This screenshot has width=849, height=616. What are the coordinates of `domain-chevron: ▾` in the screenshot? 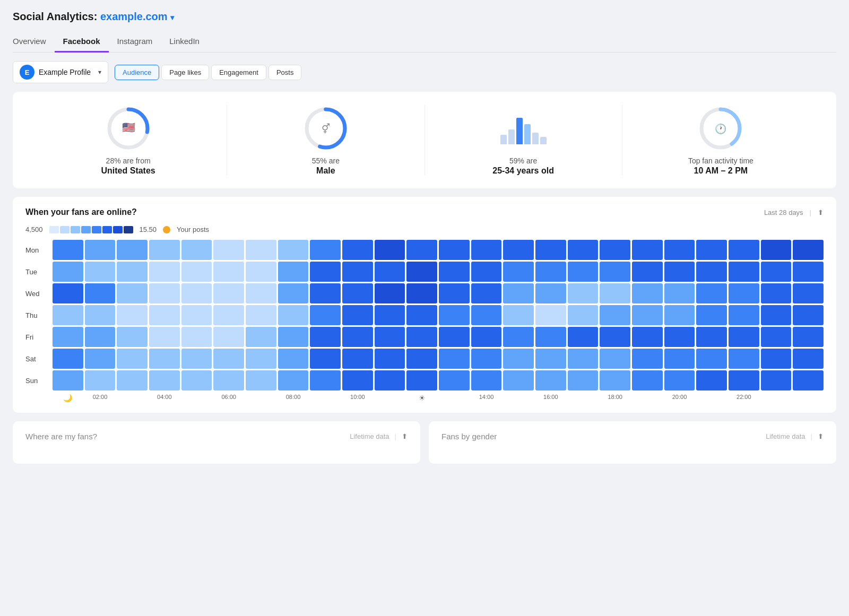 It's located at (172, 18).